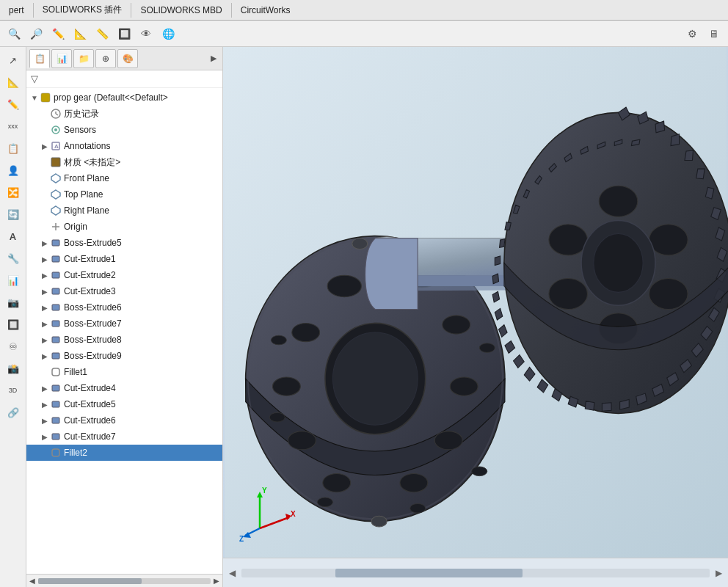 This screenshot has height=587, width=728. I want to click on tree-item-front-plane: Front Plane, so click(125, 178).